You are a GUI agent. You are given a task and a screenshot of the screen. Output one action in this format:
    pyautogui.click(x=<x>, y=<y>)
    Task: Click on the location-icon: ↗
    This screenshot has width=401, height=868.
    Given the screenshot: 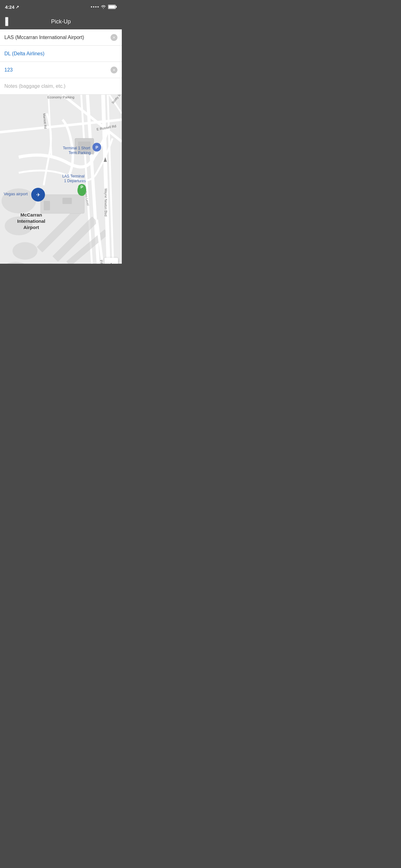 What is the action you would take?
    pyautogui.click(x=18, y=7)
    